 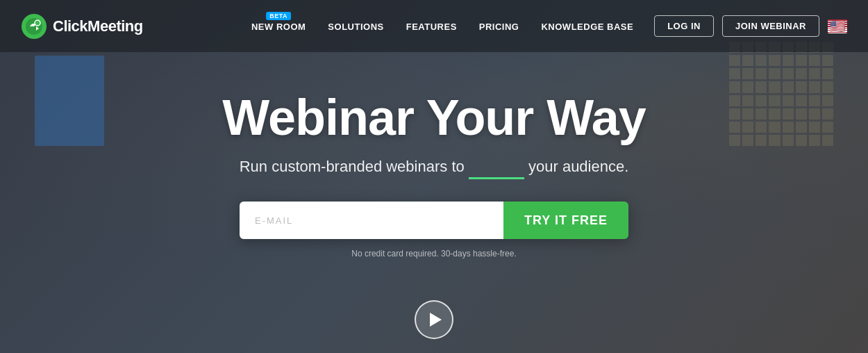 What do you see at coordinates (684, 26) in the screenshot?
I see `login-button: LOG IN` at bounding box center [684, 26].